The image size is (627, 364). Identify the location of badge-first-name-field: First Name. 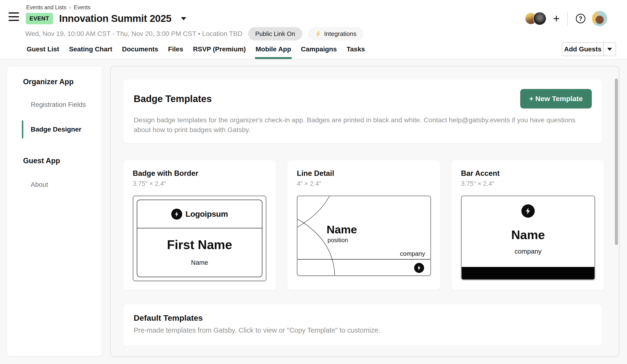
(200, 245).